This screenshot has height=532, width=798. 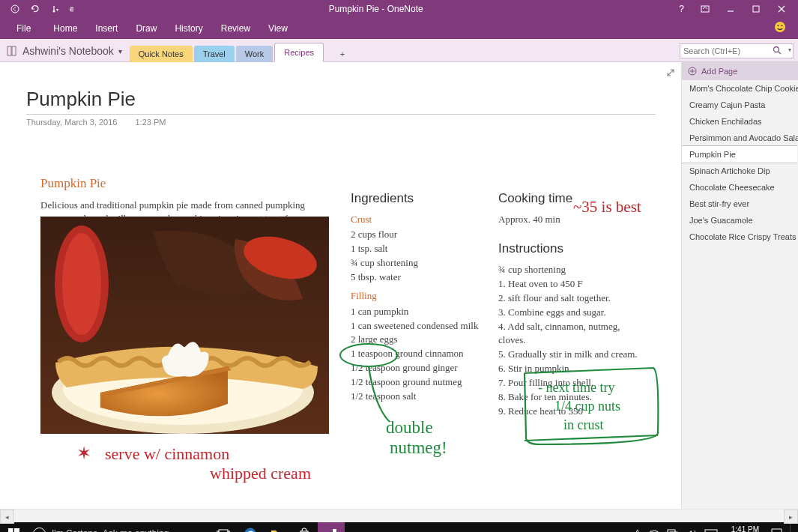 What do you see at coordinates (790, 49) in the screenshot?
I see `search-scope-dropdown: ▾` at bounding box center [790, 49].